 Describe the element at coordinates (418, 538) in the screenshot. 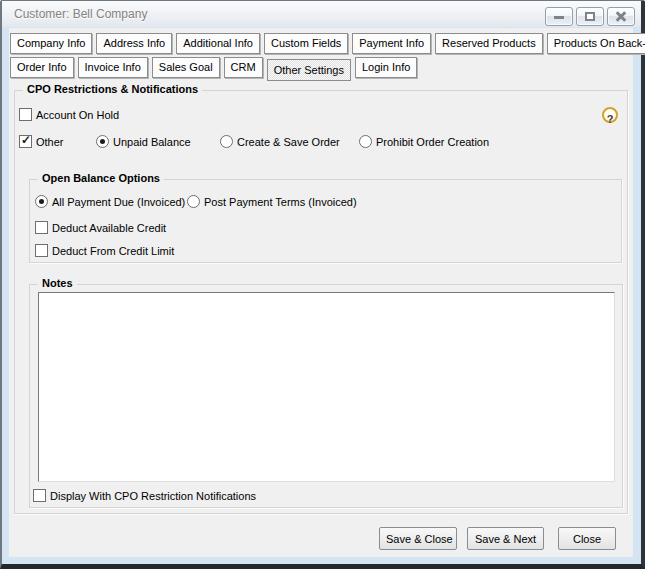

I see `save-close-button: Save & Close` at that location.